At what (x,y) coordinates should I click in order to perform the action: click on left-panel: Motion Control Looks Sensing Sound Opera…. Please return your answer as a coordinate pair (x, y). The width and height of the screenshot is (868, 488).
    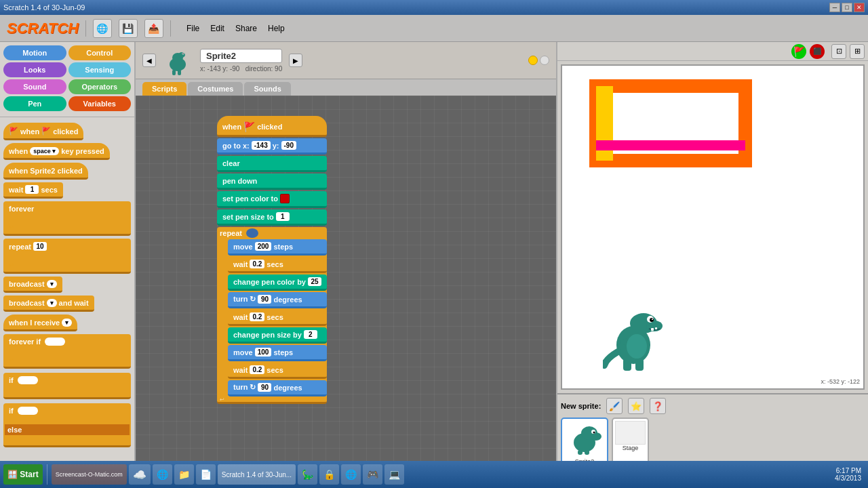
    Looking at the image, I should click on (68, 265).